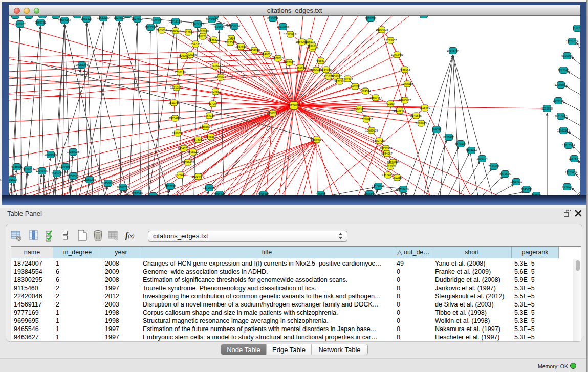 This screenshot has height=372, width=588. Describe the element at coordinates (90, 180) in the screenshot. I see `svg-text: 17957225` at that location.